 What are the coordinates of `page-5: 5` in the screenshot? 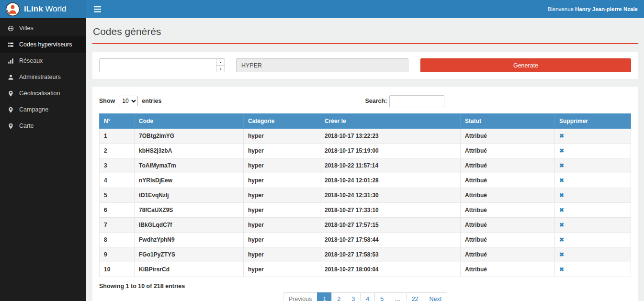 It's located at (382, 297).